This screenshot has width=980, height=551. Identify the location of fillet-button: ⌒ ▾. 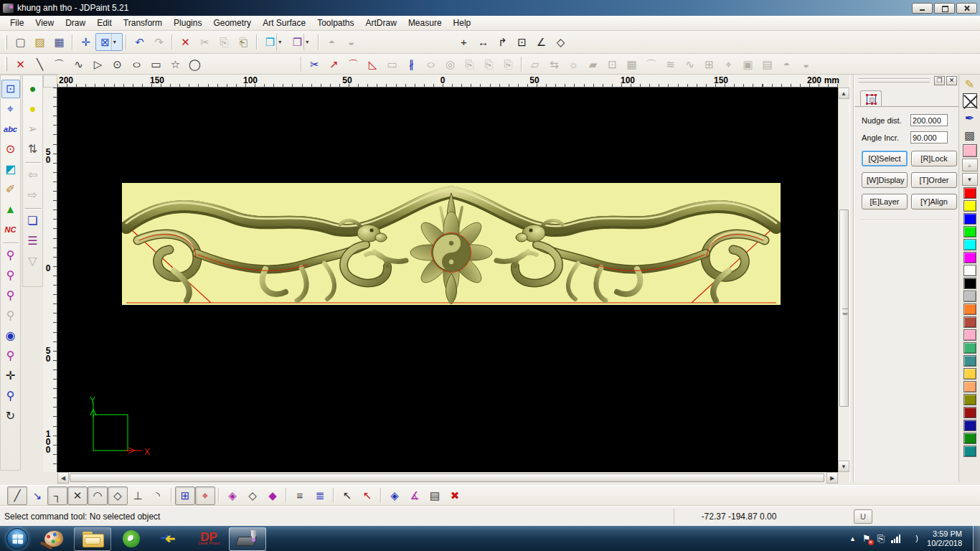
(353, 65).